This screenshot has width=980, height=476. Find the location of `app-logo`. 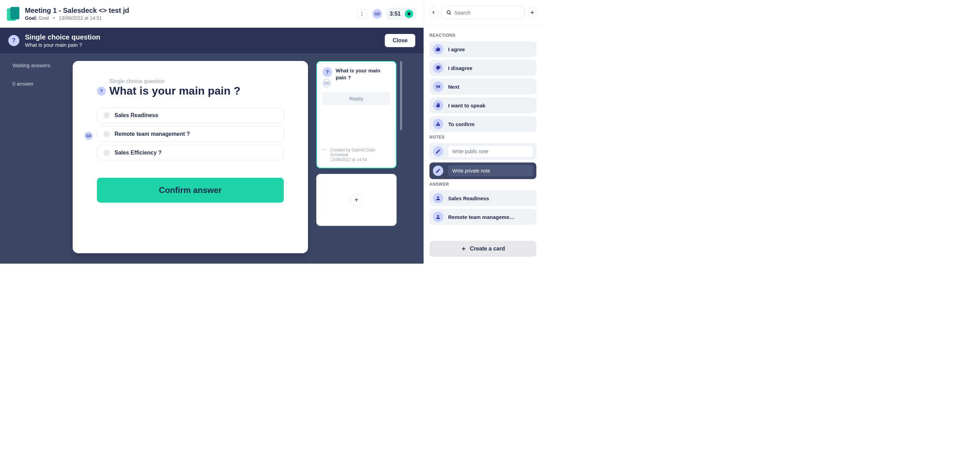

app-logo is located at coordinates (13, 14).